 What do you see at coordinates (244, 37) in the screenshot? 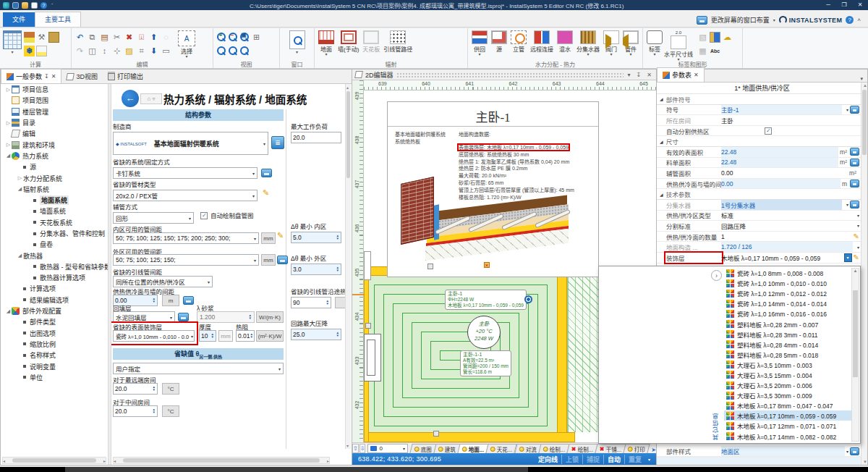
I see `zoom-extents-icon: ▣` at bounding box center [244, 37].